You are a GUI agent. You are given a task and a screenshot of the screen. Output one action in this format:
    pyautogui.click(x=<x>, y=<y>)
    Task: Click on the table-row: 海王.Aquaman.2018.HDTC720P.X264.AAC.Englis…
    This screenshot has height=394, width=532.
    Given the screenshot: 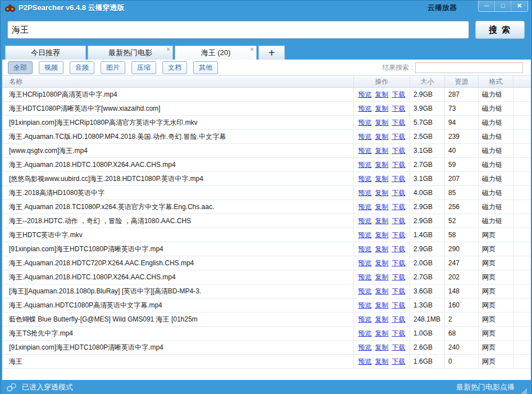 What is the action you would take?
    pyautogui.click(x=266, y=263)
    